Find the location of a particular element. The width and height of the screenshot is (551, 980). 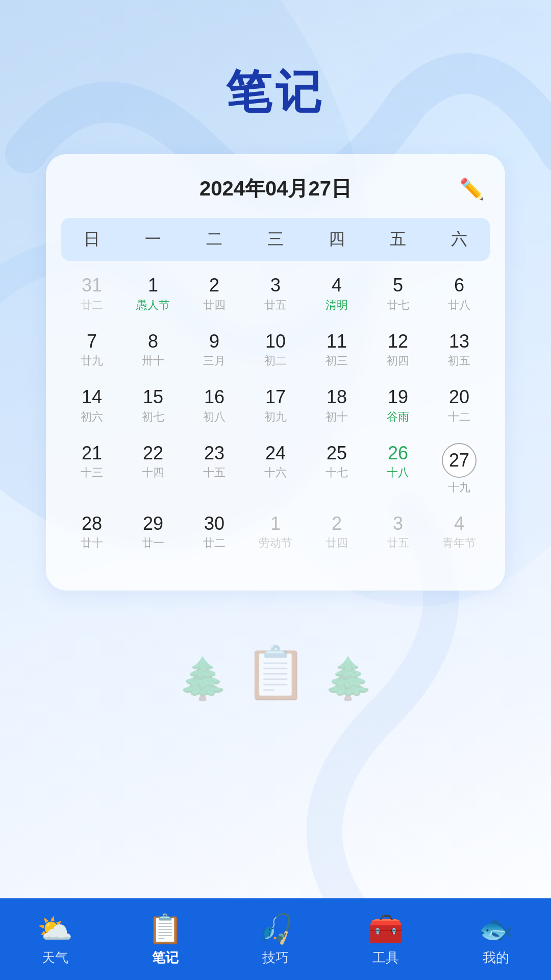

nav-label-weather: 天气 is located at coordinates (55, 958).